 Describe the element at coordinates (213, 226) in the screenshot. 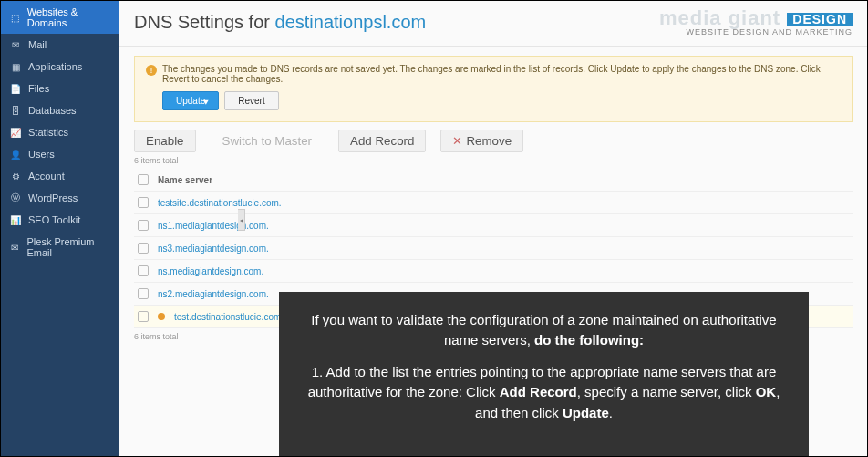

I see `nameserver-link: ns1.mediagiantdesign.com.` at that location.